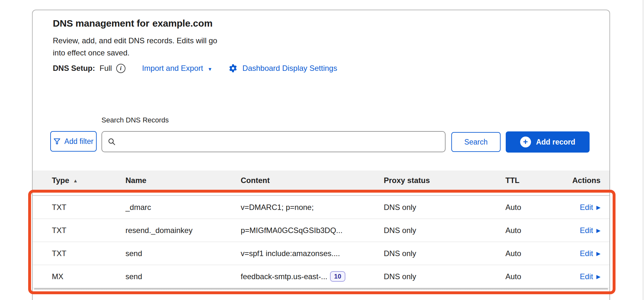 The height and width of the screenshot is (300, 644). What do you see at coordinates (476, 142) in the screenshot?
I see `search-button-label: Search` at bounding box center [476, 142].